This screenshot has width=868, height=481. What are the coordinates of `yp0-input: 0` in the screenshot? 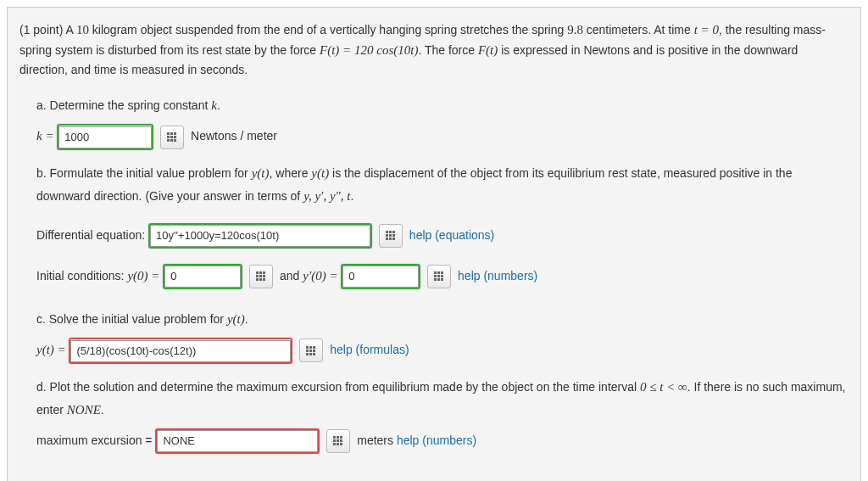 It's located at (381, 277).